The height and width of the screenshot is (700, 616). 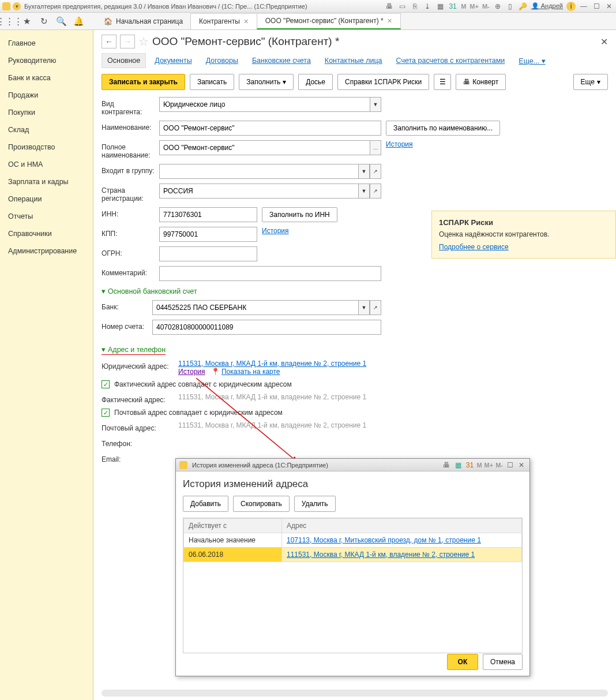 I want to click on spark-button: Справки 1СПАРК Риски, so click(x=383, y=82).